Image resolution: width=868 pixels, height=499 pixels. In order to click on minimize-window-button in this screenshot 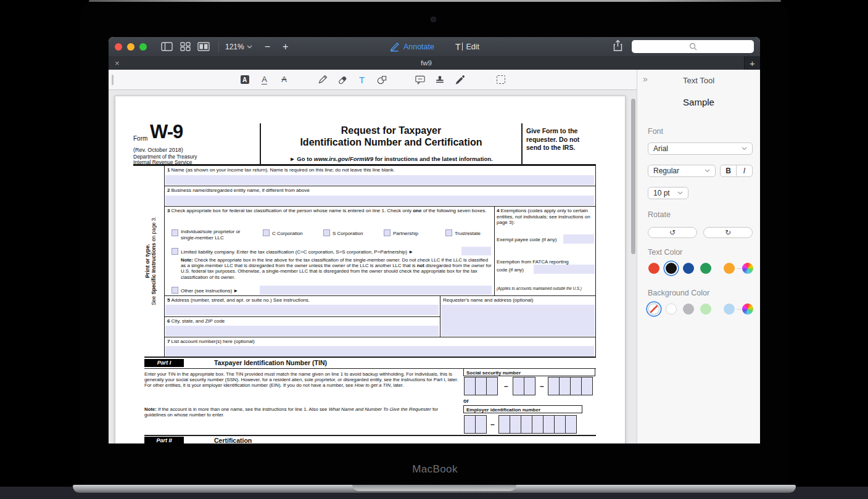, I will do `click(131, 47)`.